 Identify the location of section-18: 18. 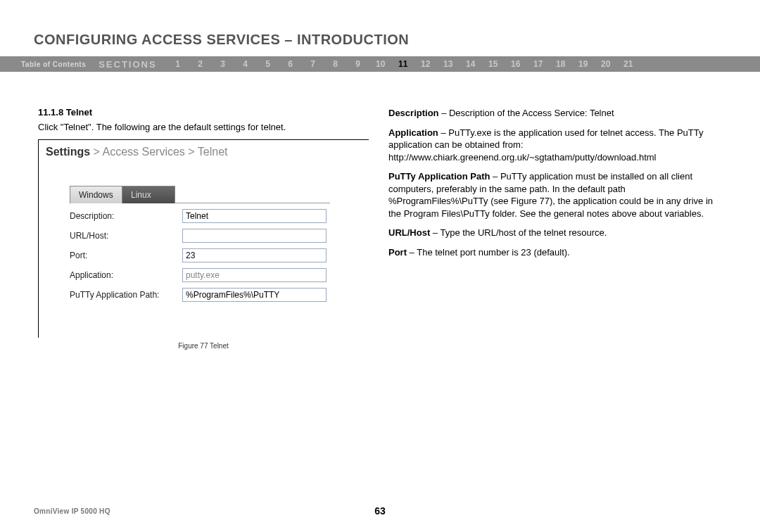
(561, 64).